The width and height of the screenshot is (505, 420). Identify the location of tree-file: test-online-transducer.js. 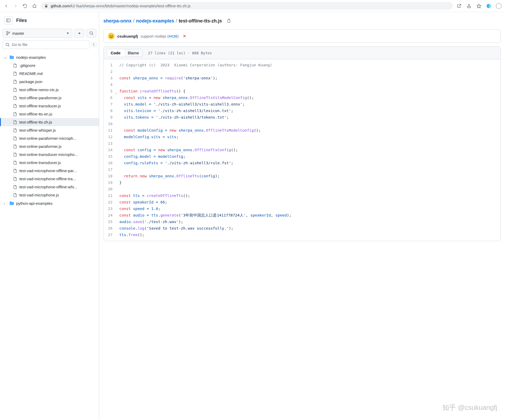
(50, 162).